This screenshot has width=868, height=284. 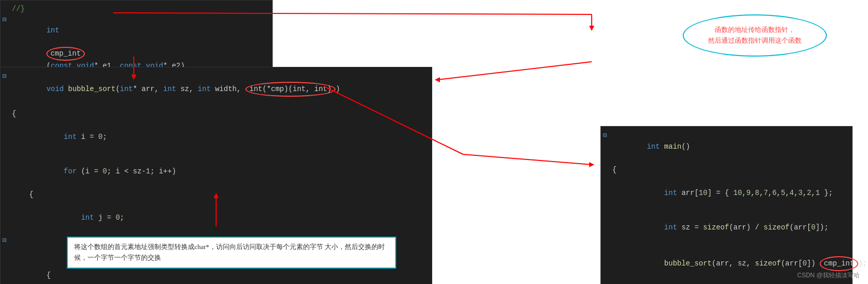 What do you see at coordinates (197, 282) in the screenshot?
I see `code-content: if (cmp((char*)arr + j * width,(char*) a…` at bounding box center [197, 282].